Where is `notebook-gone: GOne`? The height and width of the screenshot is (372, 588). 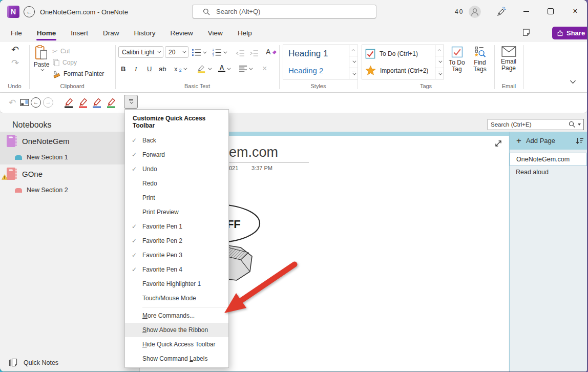
notebook-gone: GOne is located at coordinates (70, 174).